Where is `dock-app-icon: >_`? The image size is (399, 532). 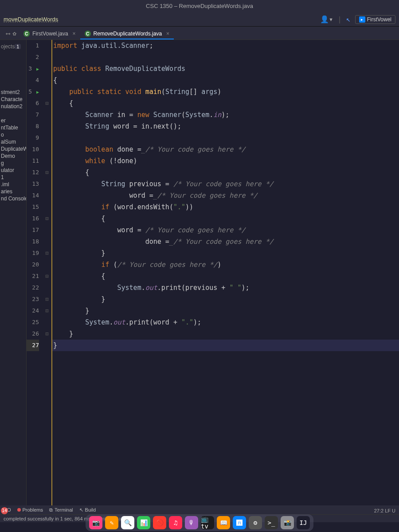 dock-app-icon: >_ is located at coordinates (271, 523).